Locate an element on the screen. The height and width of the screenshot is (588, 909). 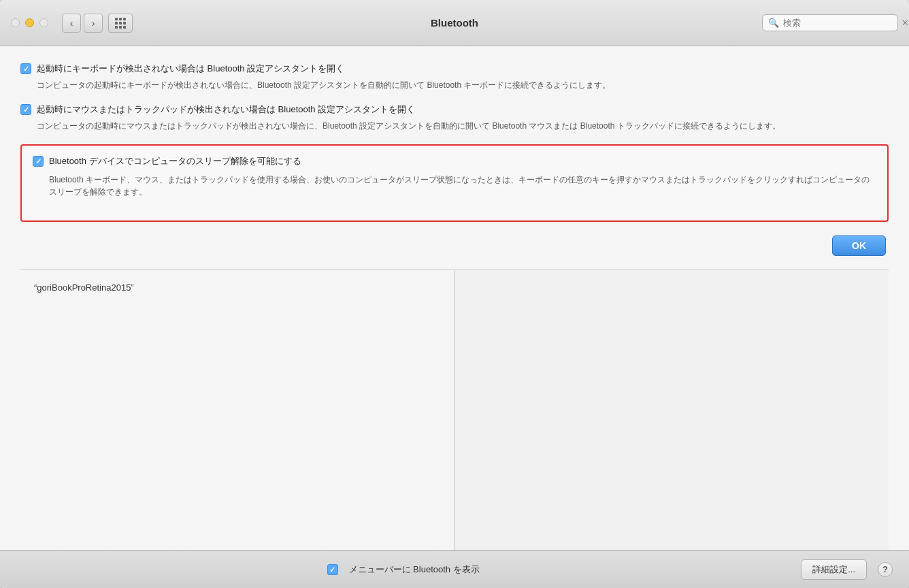
option3-label: Bluetooth デバイスでコンピュータのスリープ解除を可能にする is located at coordinates (176, 161).